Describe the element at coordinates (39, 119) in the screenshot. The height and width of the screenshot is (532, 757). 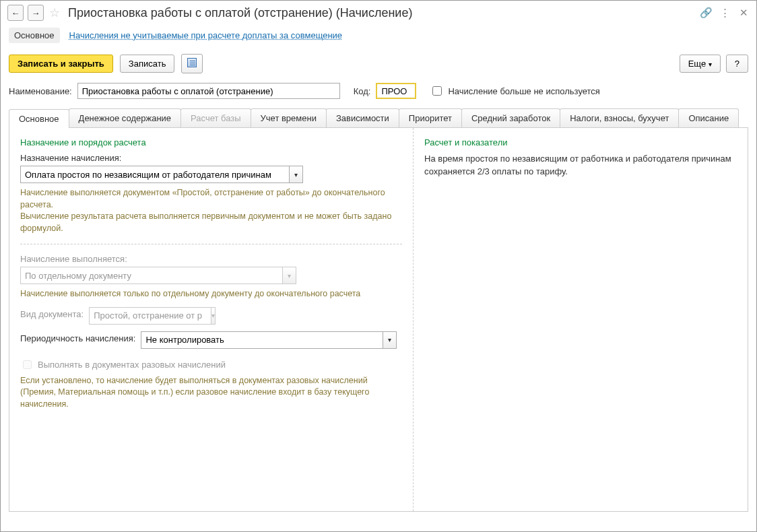
I see `tab-main: Основное` at that location.